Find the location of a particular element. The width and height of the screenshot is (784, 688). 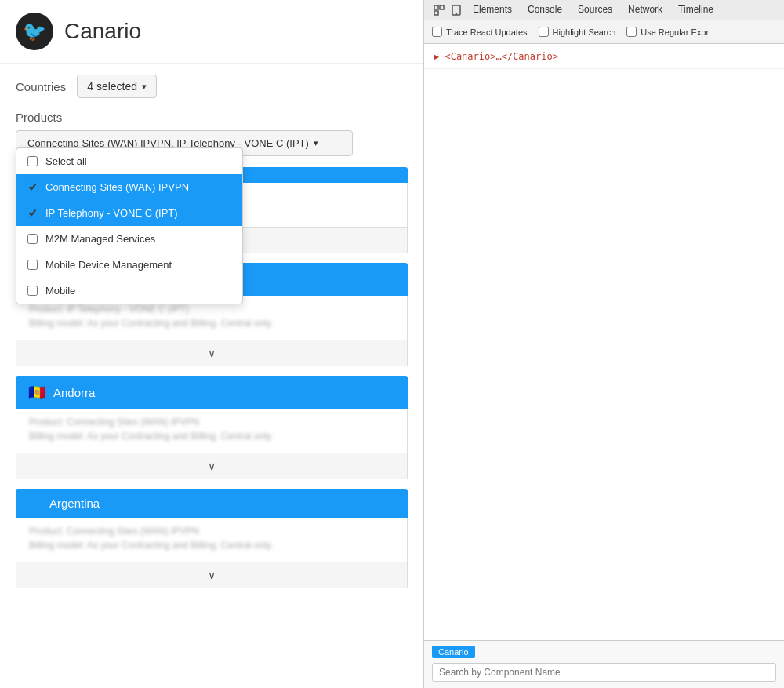

country-expand-btn-2: ∨ is located at coordinates (212, 576).